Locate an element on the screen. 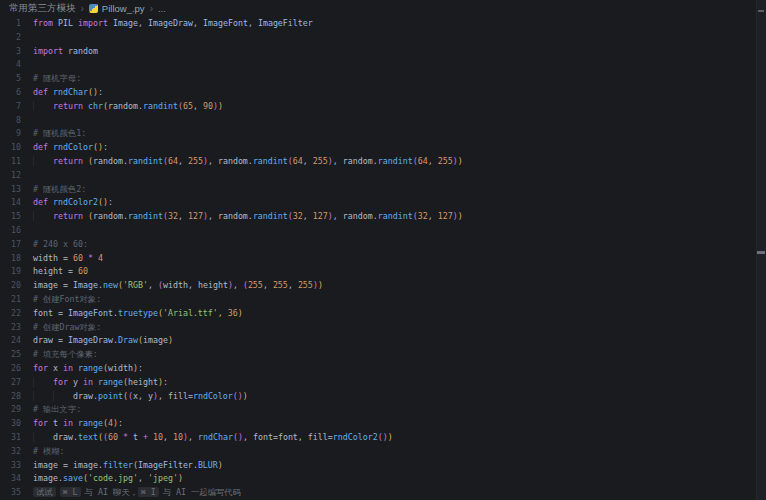 This screenshot has height=500, width=766. ai-hint-line: 35试试⌘ L与 AI 聊天，⌘ I与 AI 一起编写代码 is located at coordinates (378, 493).